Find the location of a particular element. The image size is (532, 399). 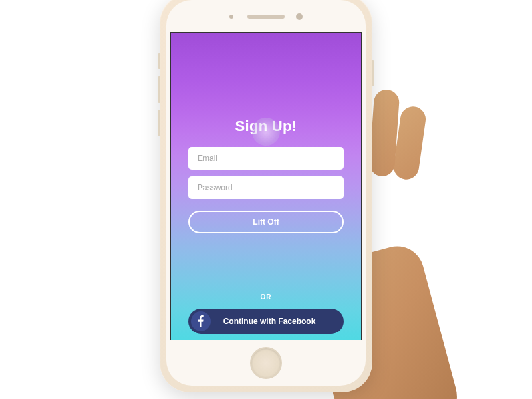

password-field is located at coordinates (266, 188).